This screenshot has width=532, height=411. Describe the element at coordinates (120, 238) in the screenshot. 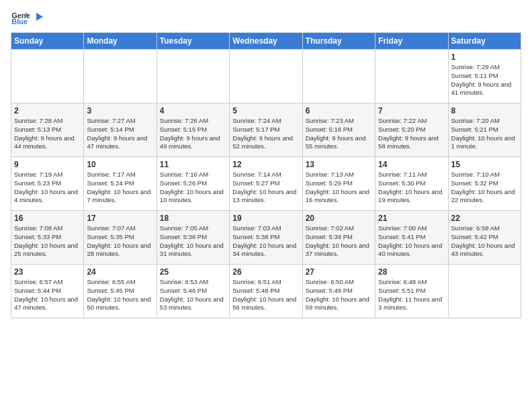

I see `calendar-cell: 17Sunrise: 7:07 AM Sunset: 5:35 PM Dayli…` at that location.